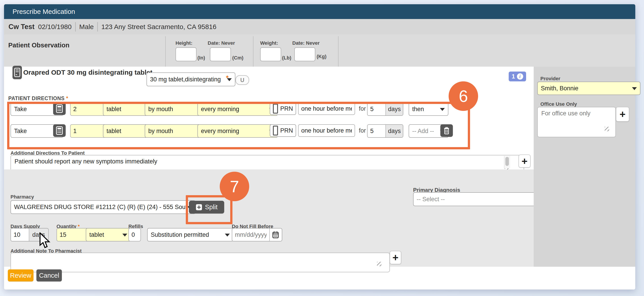 The width and height of the screenshot is (644, 296). Describe the element at coordinates (135, 235) in the screenshot. I see `refills-input` at that location.